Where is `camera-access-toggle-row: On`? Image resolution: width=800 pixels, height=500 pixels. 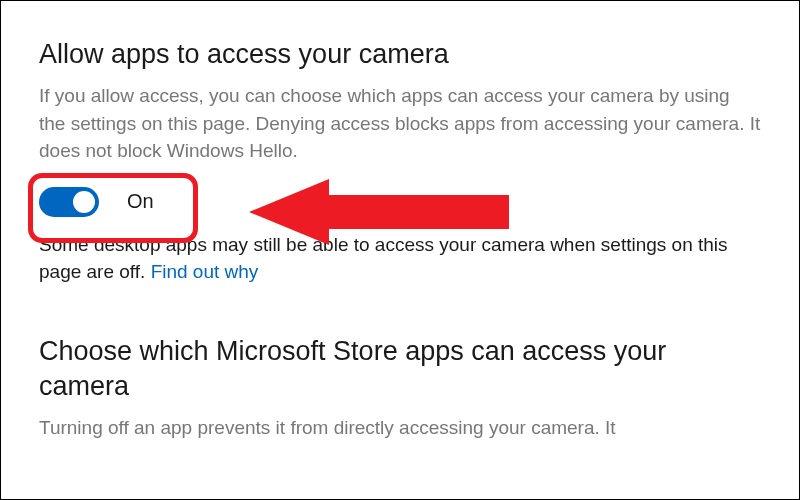
camera-access-toggle-row: On is located at coordinates (96, 202).